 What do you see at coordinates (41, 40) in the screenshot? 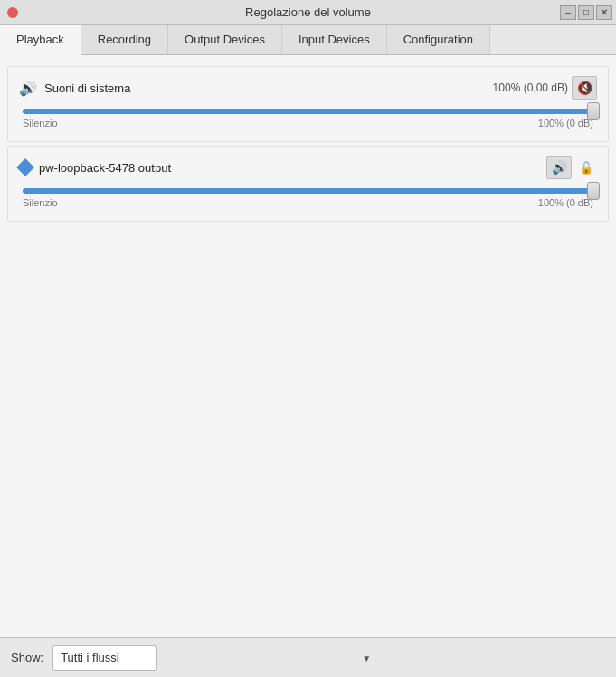
I see `tab-playback: Playback` at bounding box center [41, 40].